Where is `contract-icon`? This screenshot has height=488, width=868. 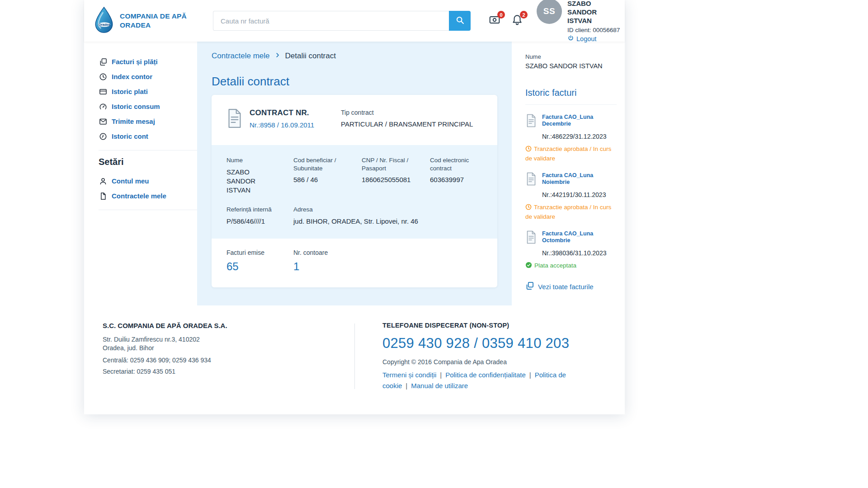 contract-icon is located at coordinates (103, 196).